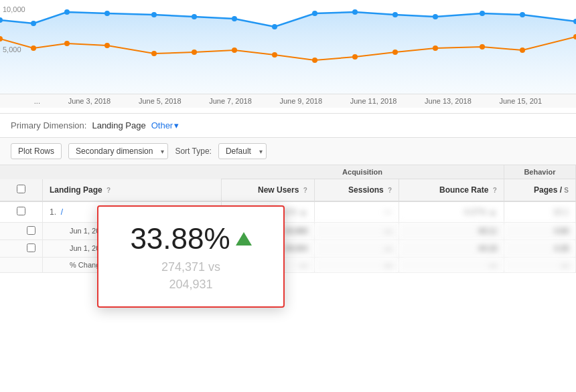 The image size is (576, 392). What do you see at coordinates (21, 211) in the screenshot?
I see `checkbox-row1` at bounding box center [21, 211].